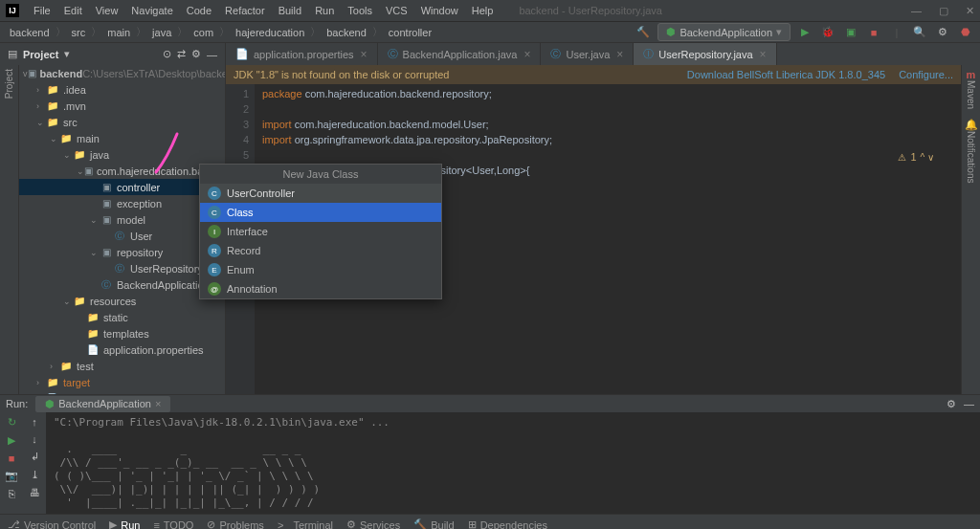  Describe the element at coordinates (34, 474) in the screenshot. I see `scroll-icon: ⤓` at that location.